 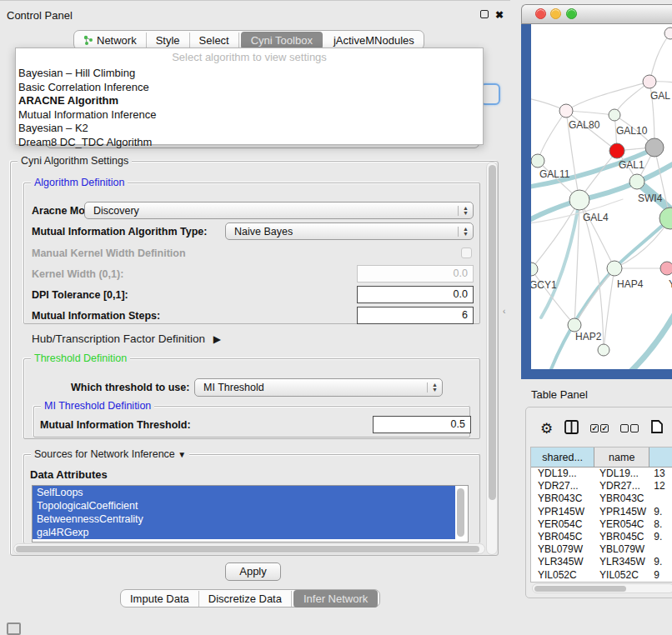 I want to click on dpi-tolerance-field: 0.0, so click(x=415, y=295).